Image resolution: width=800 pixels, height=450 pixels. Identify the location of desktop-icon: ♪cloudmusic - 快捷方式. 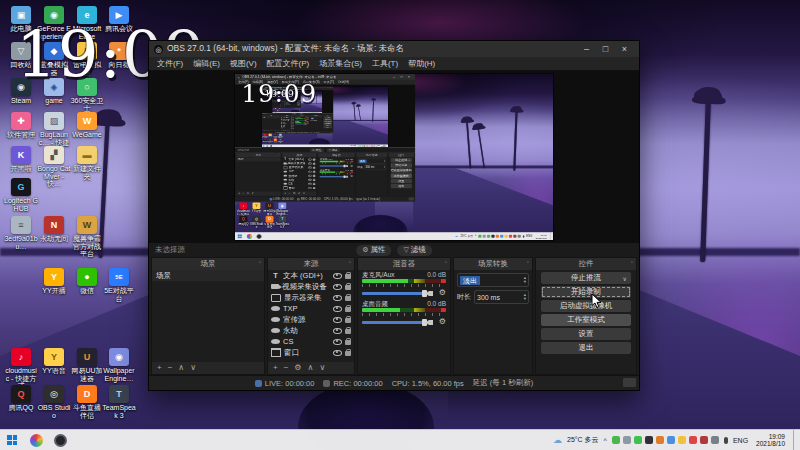
(21, 369).